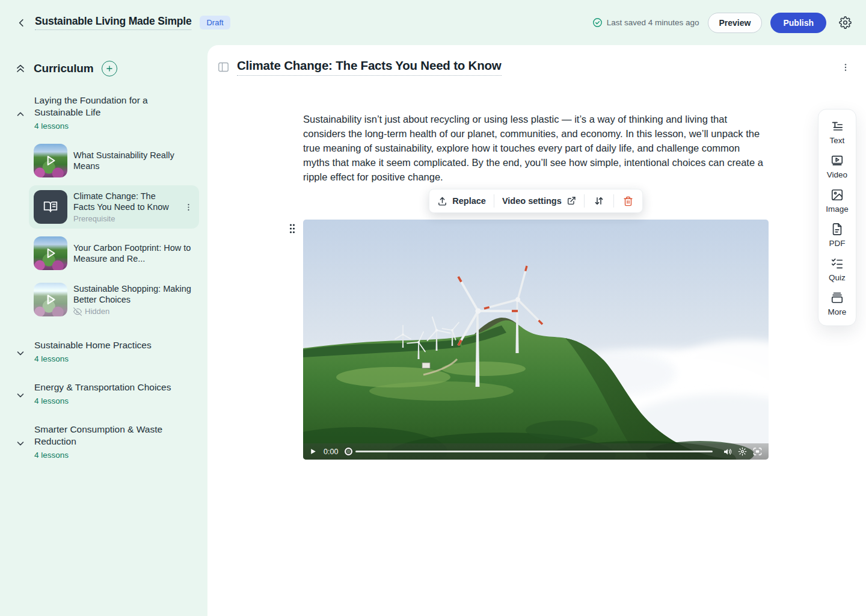 The width and height of the screenshot is (866, 616). Describe the element at coordinates (536, 148) in the screenshot. I see `lesson-intro-paragraph: Sustainability isn’t just about recyclin…` at that location.